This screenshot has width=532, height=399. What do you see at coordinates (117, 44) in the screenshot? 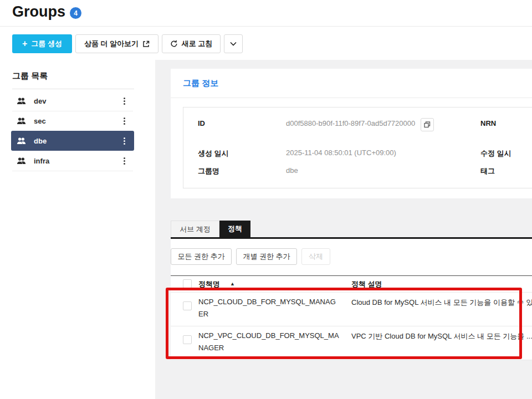
I see `learn-more-button: 상품 더 알아보기` at bounding box center [117, 44].